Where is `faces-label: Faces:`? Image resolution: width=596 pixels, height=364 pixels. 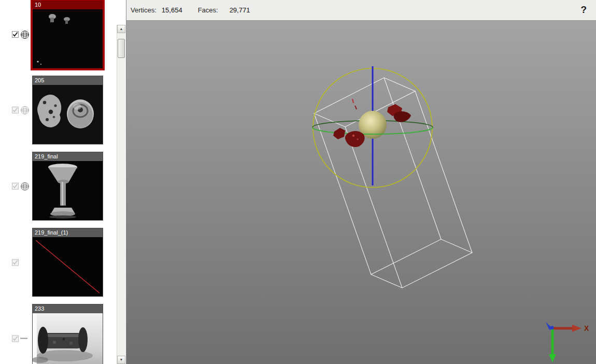
faces-label: Faces: is located at coordinates (208, 10).